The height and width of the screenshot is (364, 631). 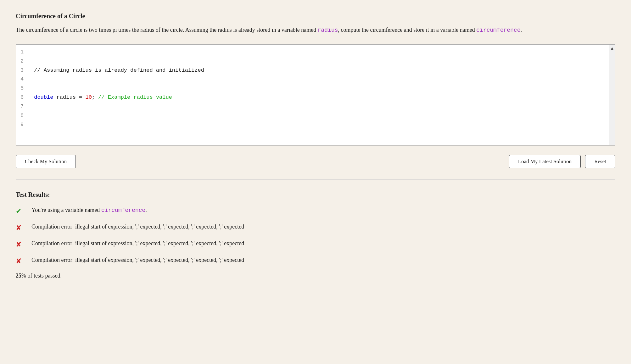 What do you see at coordinates (66, 210) in the screenshot?
I see `result-text-before-1: You're using a variable named` at bounding box center [66, 210].